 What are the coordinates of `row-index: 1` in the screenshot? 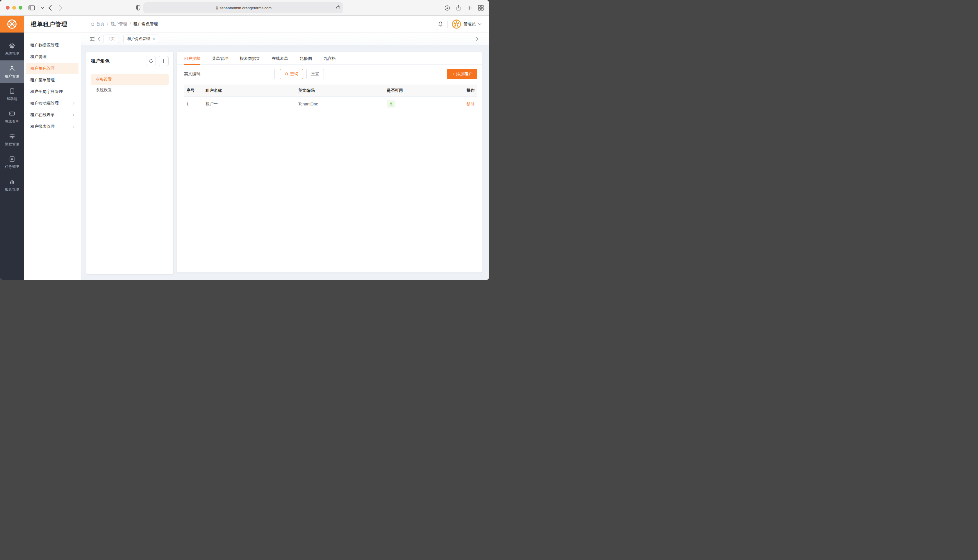 It's located at (194, 104).